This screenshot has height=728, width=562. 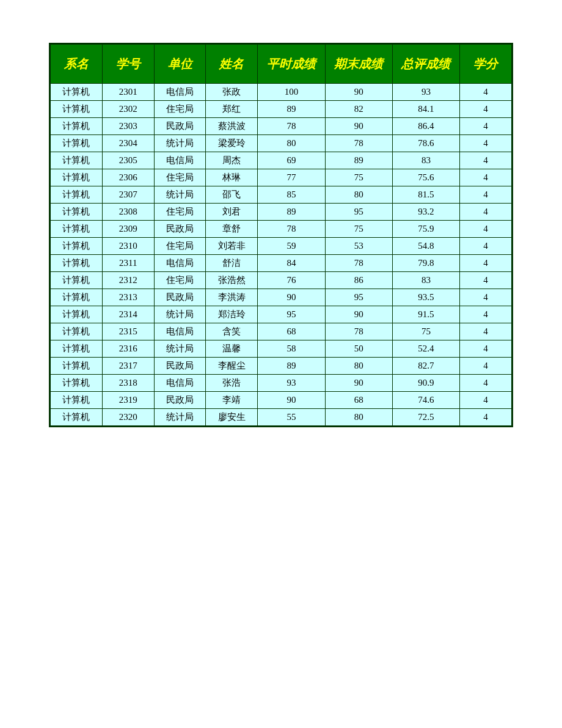 What do you see at coordinates (426, 417) in the screenshot?
I see `cell-total: 72.5` at bounding box center [426, 417].